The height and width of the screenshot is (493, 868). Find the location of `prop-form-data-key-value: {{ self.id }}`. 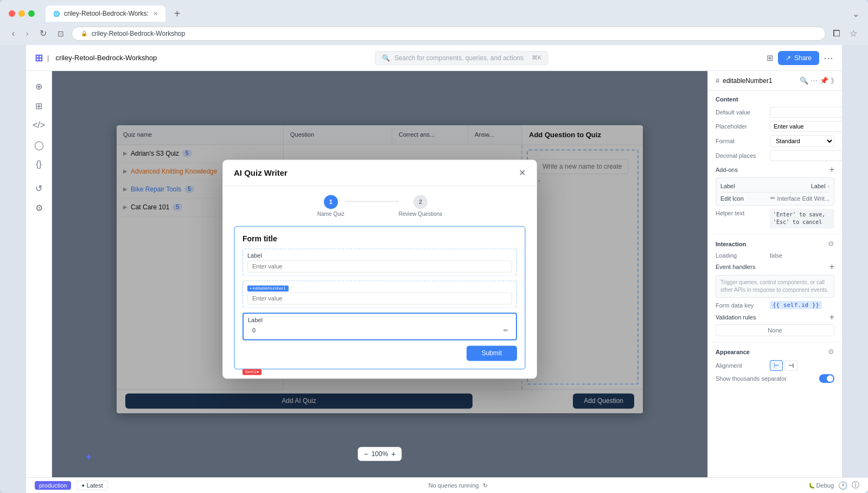

prop-form-data-key-value: {{ self.id }} is located at coordinates (796, 305).